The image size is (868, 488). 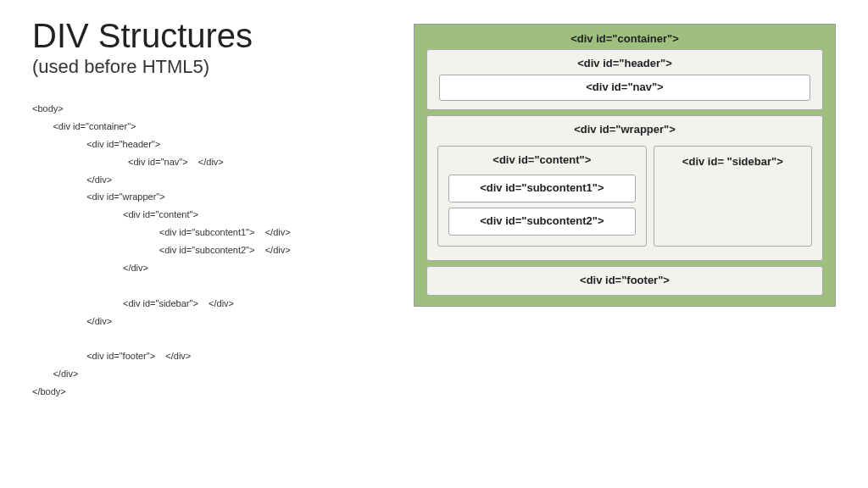 I want to click on wrapper-label: <div id="wrapper">, so click(x=625, y=130).